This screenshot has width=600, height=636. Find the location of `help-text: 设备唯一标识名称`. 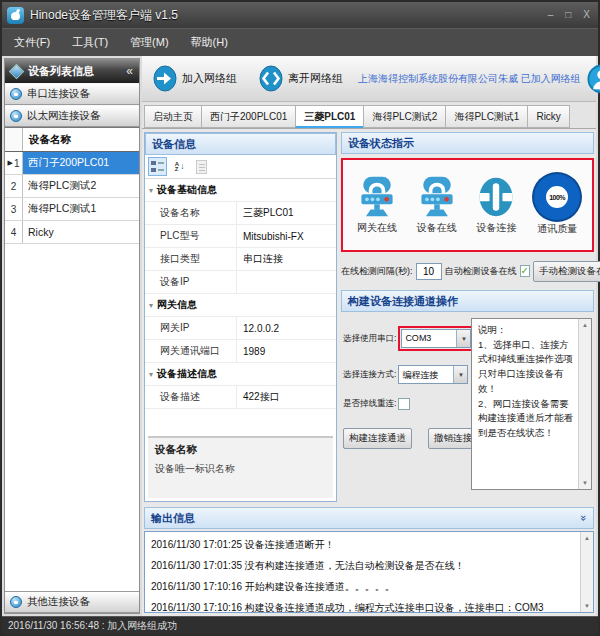

help-text: 设备唯一标识名称 is located at coordinates (240, 469).